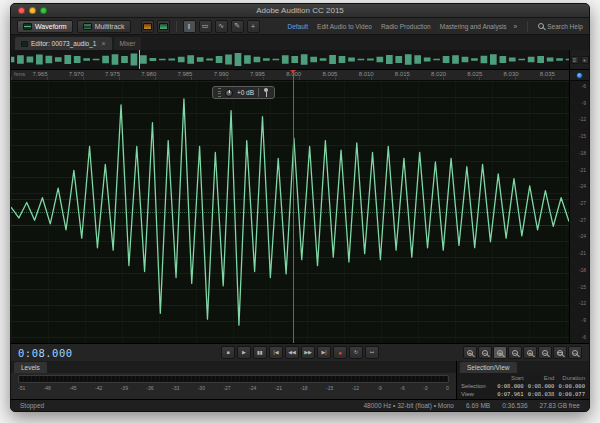  What do you see at coordinates (244, 92) in the screenshot?
I see `hud-panel: +0 dB` at bounding box center [244, 92].